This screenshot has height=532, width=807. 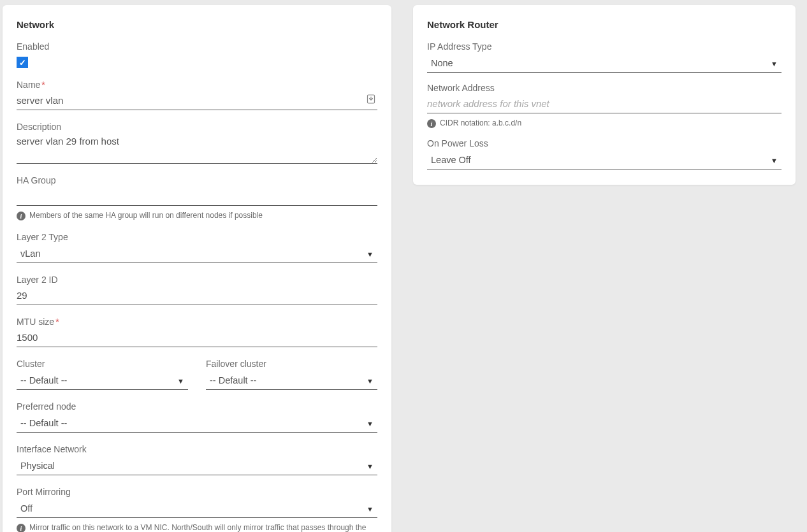 What do you see at coordinates (197, 247) in the screenshot?
I see `layer2-type-group: Layer 2 Type vLan ▼` at bounding box center [197, 247].